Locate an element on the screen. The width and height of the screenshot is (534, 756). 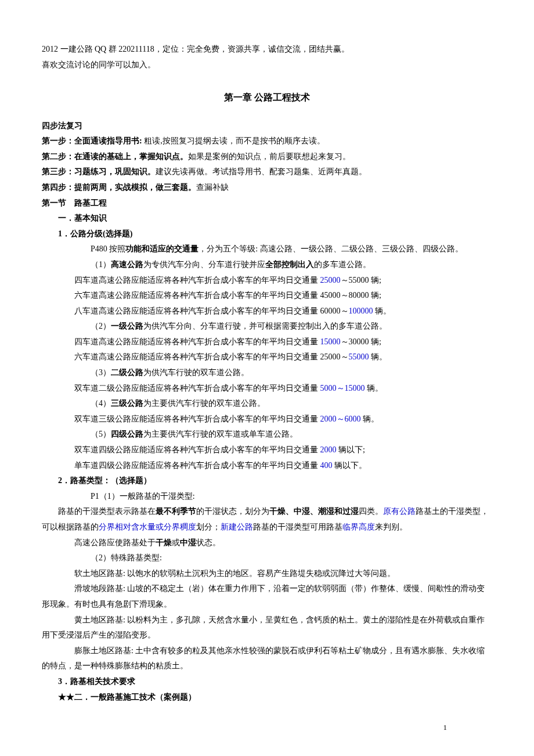
rank-3: （3）二级公路为供汽车行驶的双车道公路。 is located at coordinates (267, 373).